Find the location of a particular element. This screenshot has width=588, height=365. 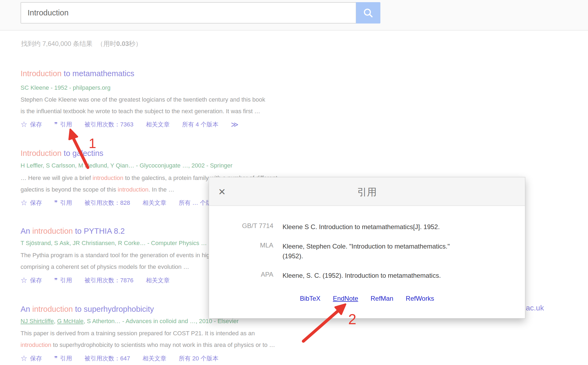

action-label: 被引用次数：7363 is located at coordinates (109, 125).